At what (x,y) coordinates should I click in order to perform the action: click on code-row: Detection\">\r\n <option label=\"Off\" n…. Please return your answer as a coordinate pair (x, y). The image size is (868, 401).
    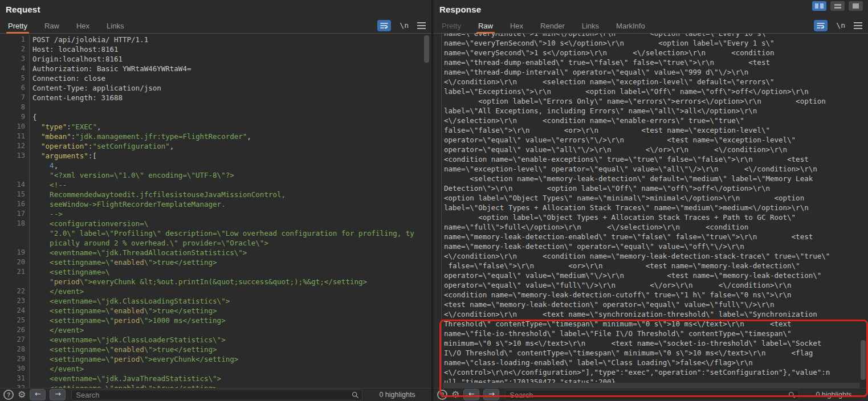
    Looking at the image, I should click on (651, 188).